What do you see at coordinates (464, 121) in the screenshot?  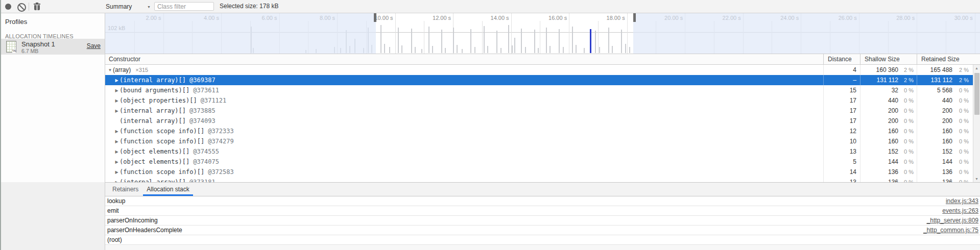 I see `constructor-cell: (internal array)[]@374093` at bounding box center [464, 121].